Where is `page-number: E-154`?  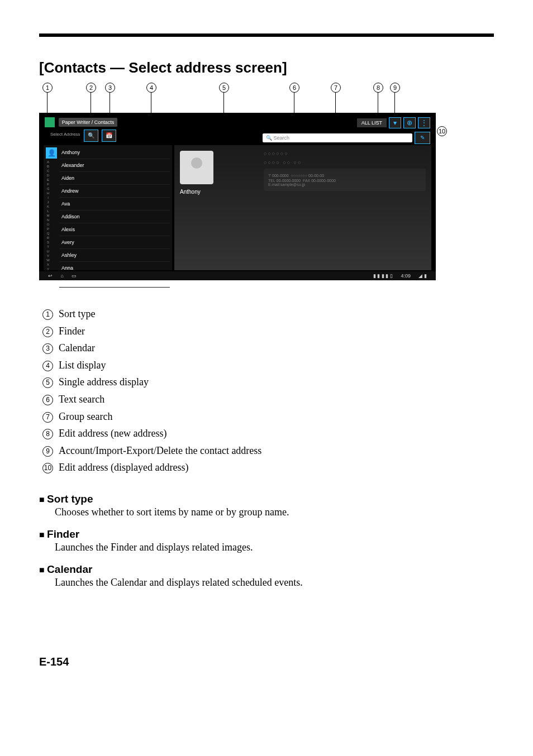 page-number: E-154 is located at coordinates (266, 662).